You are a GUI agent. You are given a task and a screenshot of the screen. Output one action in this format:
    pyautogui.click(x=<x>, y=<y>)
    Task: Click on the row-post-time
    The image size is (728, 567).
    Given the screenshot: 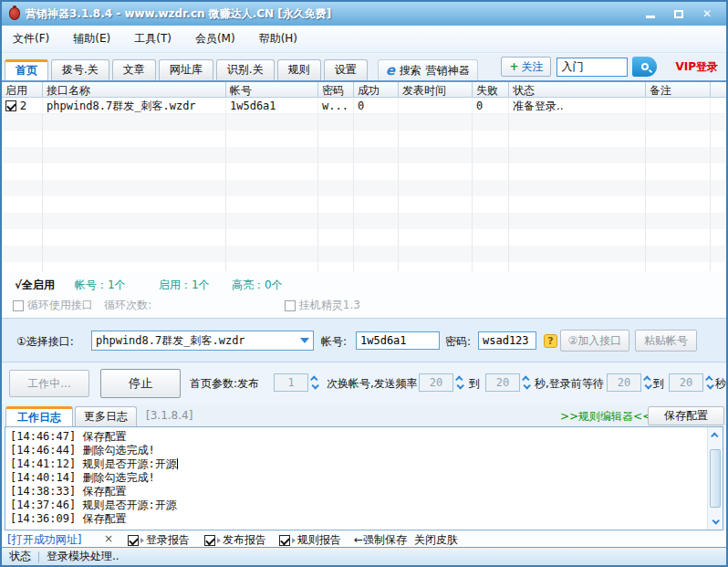 What is the action you would take?
    pyautogui.click(x=436, y=106)
    